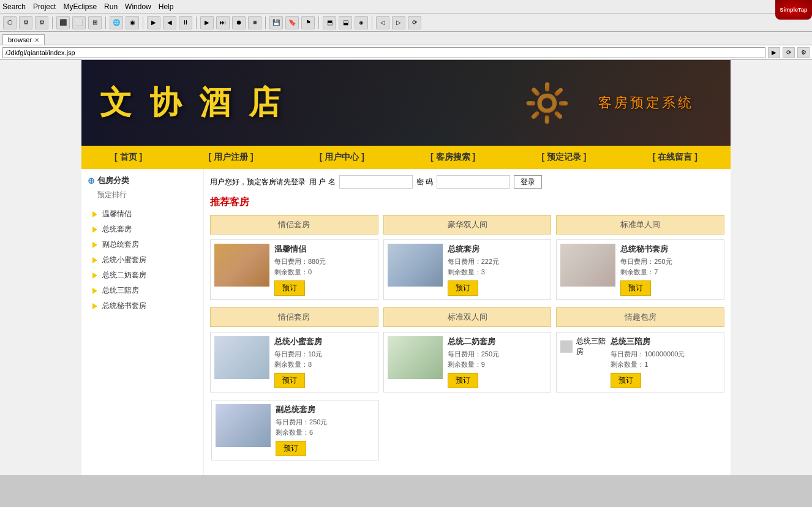 The height and width of the screenshot is (507, 812). What do you see at coordinates (63, 23) in the screenshot?
I see `toolbar-btn-4: ⬛` at bounding box center [63, 23].